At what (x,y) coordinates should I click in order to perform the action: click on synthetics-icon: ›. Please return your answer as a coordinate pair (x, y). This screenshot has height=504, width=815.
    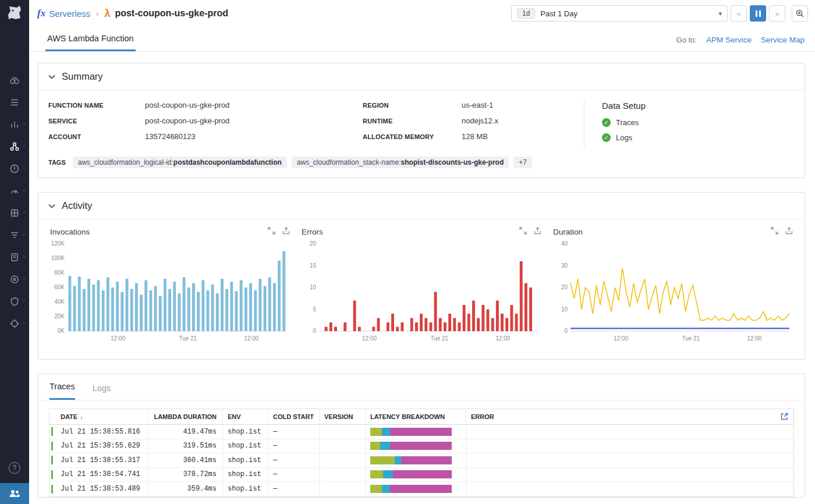
    Looking at the image, I should click on (15, 279).